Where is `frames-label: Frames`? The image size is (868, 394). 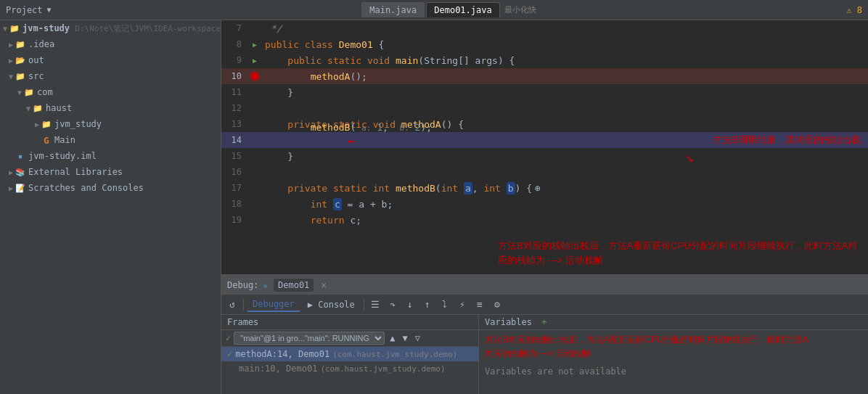
frames-label: Frames is located at coordinates (242, 322).